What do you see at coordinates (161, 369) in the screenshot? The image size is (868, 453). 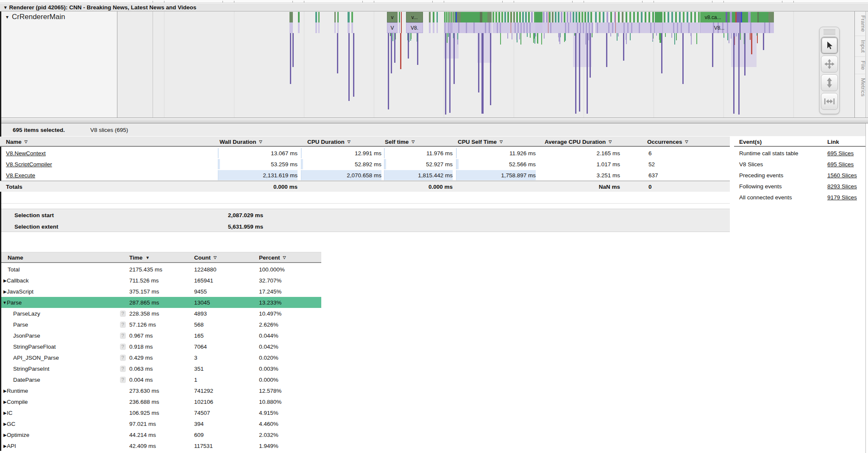 I see `stats-row-stringparseint: StringParseInt?0.063 ms3510.003%` at bounding box center [161, 369].